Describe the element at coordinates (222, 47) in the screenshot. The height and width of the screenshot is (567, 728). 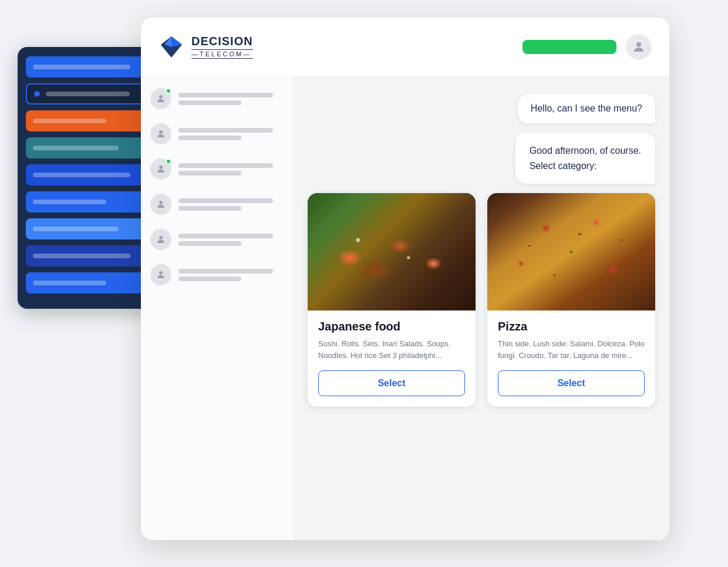
I see `logo-text: DECISION —TELECOM—` at that location.